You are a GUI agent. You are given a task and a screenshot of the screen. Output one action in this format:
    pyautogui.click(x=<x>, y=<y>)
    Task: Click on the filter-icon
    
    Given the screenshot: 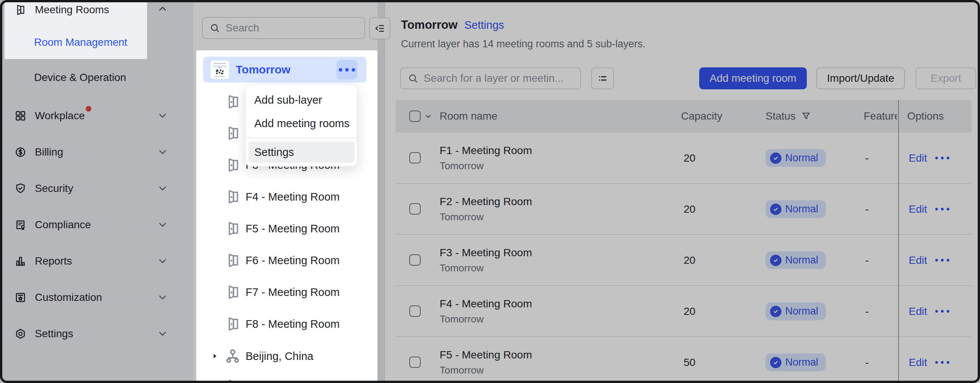 What is the action you would take?
    pyautogui.click(x=806, y=116)
    